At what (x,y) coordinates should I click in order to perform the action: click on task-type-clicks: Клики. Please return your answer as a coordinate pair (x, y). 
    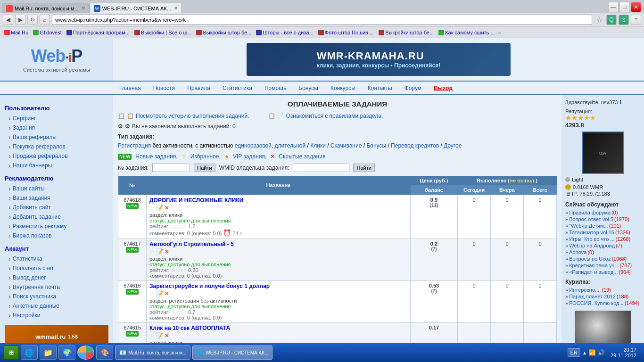
    Looking at the image, I should click on (318, 146).